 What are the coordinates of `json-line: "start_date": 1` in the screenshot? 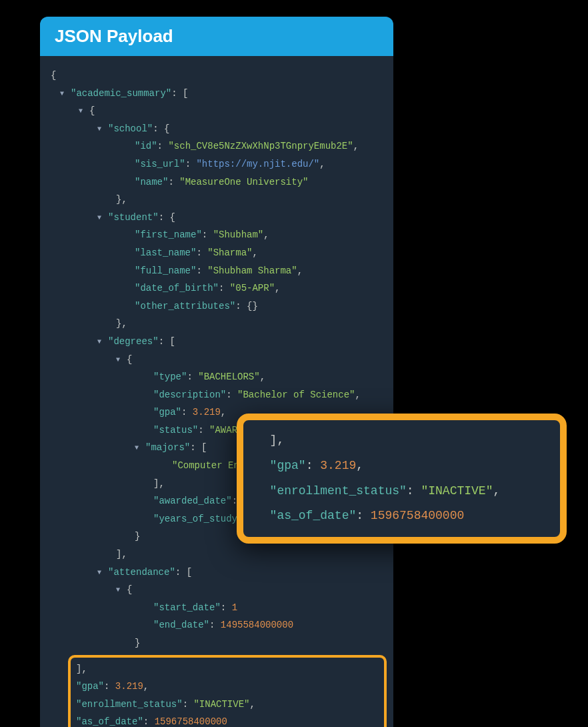 It's located at (215, 608).